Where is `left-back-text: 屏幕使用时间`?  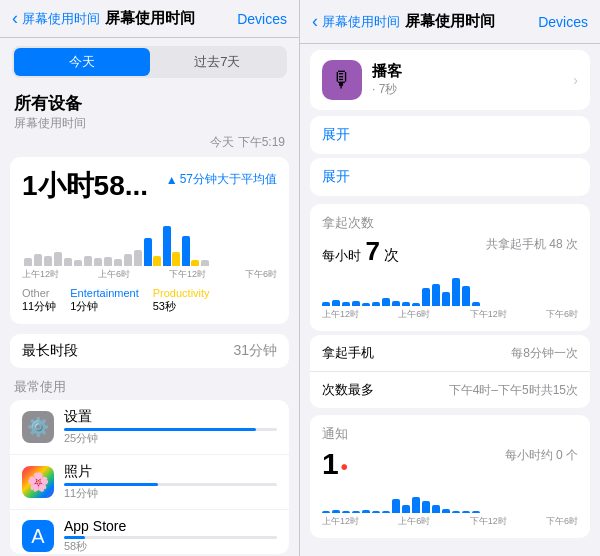 left-back-text: 屏幕使用时间 is located at coordinates (61, 19).